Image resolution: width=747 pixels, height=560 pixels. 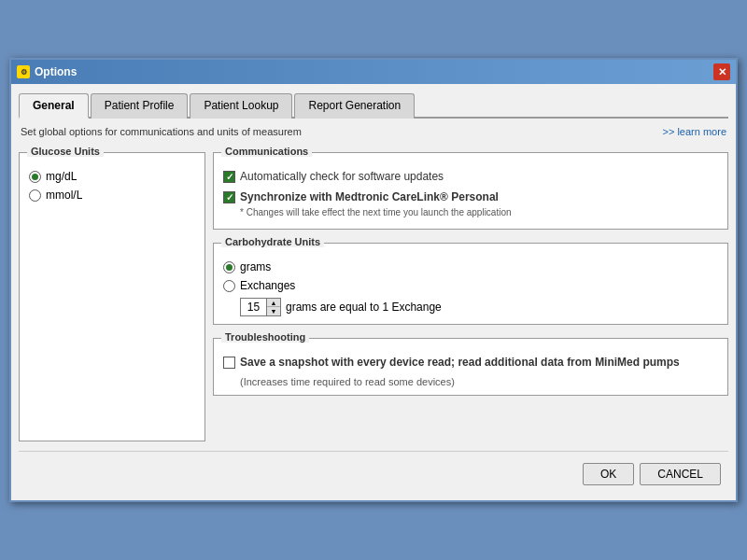 What do you see at coordinates (471, 367) in the screenshot?
I see `troubleshooting-group: Troubleshooting Save a snapshot with eve…` at bounding box center [471, 367].